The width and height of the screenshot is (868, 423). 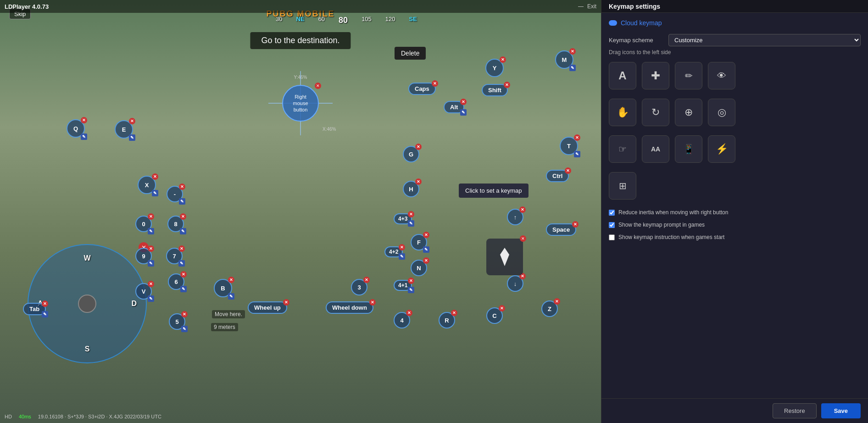 I want to click on eye-icon-cell: 👁, so click(x=722, y=76).